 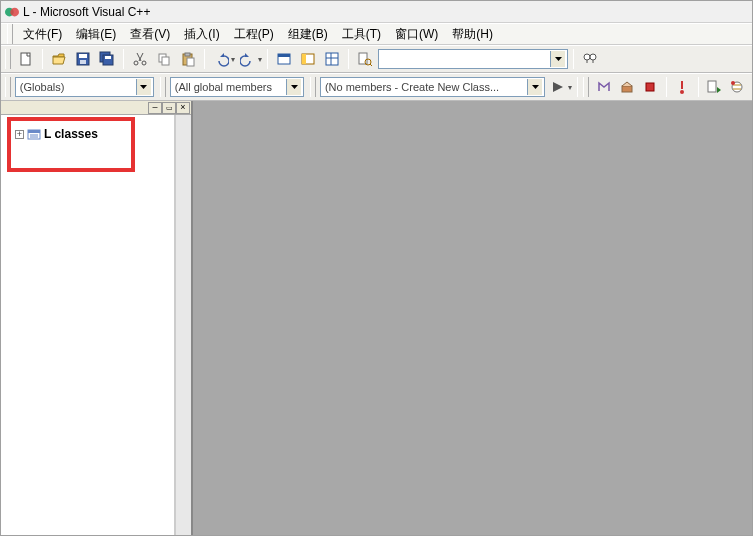 I want to click on title-bar: L - Microsoft Visual C++, so click(x=376, y=12).